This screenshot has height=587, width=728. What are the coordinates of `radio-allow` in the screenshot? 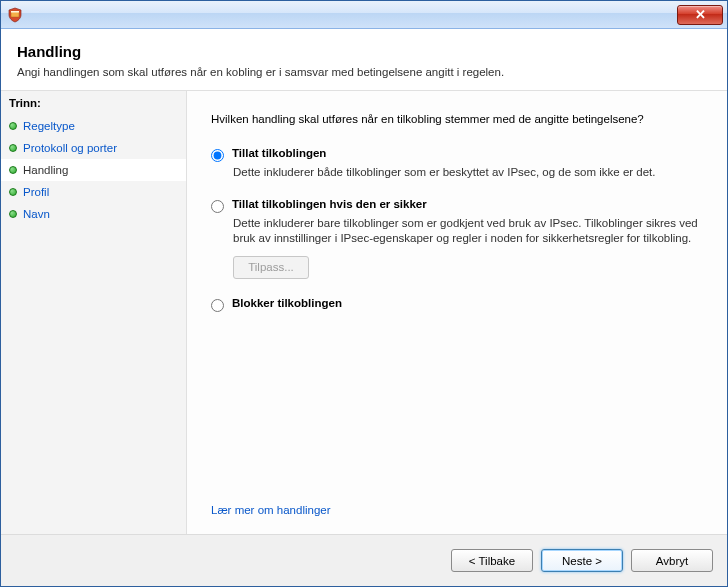 It's located at (218, 156).